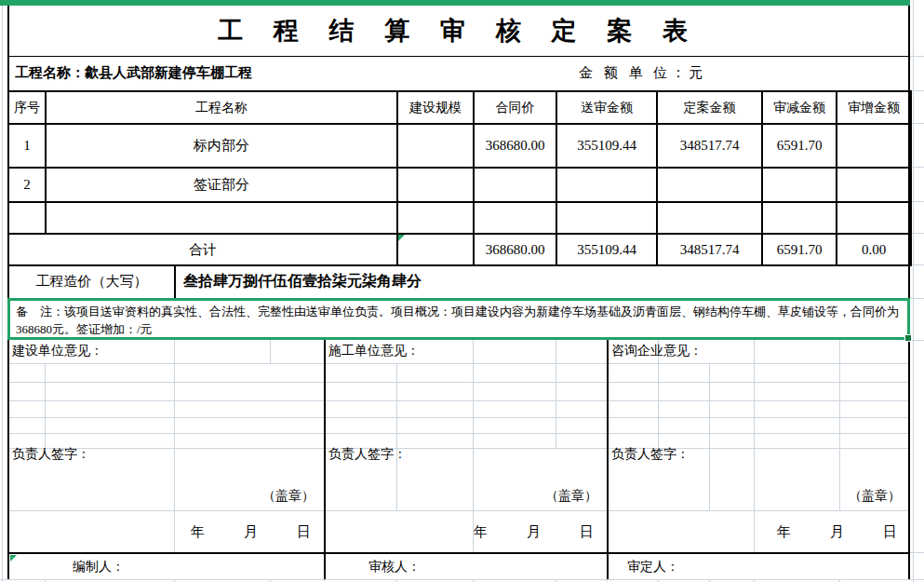  What do you see at coordinates (459, 318) in the screenshot?
I see `remark-cell: 备 注：该项目送审资料的真实性、合法性、完整性由送审单位负责。项目概况：项目建设…` at bounding box center [459, 318].